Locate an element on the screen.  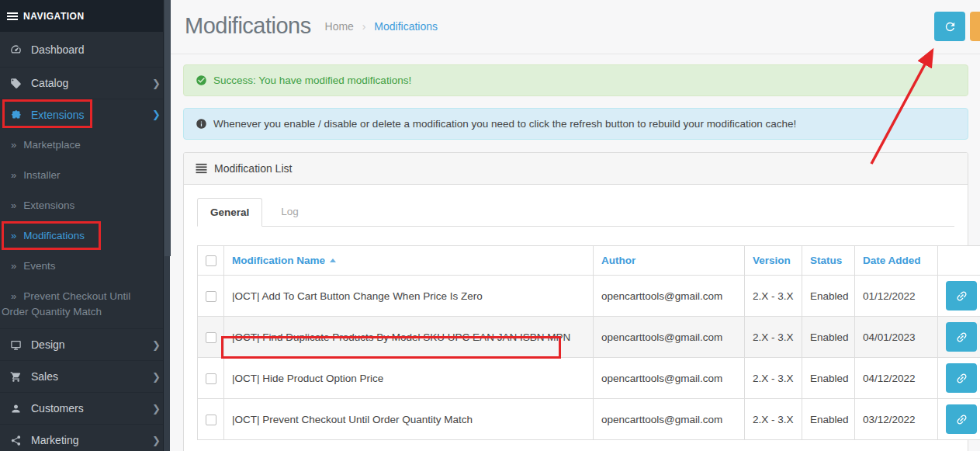
tab-log: Log is located at coordinates (290, 213).